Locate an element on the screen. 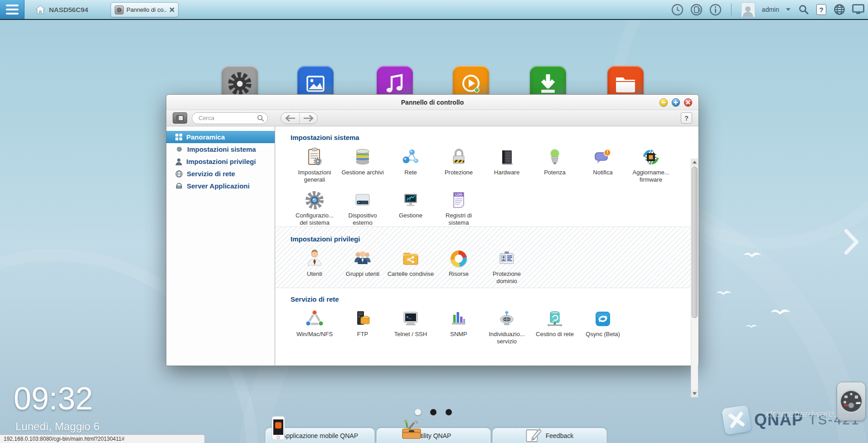 This screenshot has width=868, height=443. shared-folders-icon is located at coordinates (411, 259).